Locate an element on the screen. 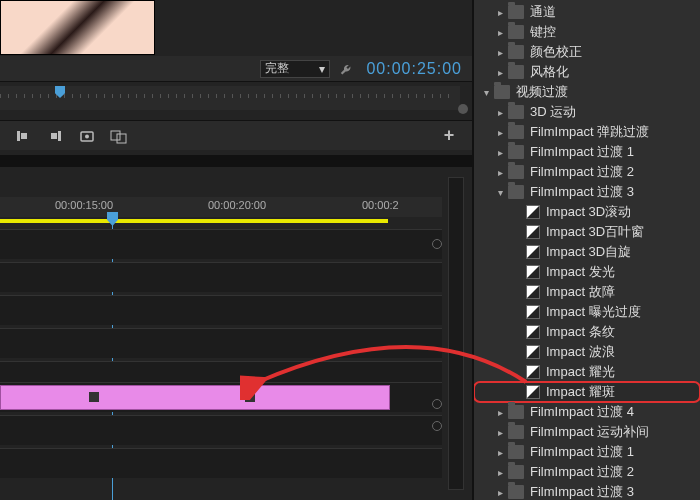  add-marker-icon: + is located at coordinates (449, 136).